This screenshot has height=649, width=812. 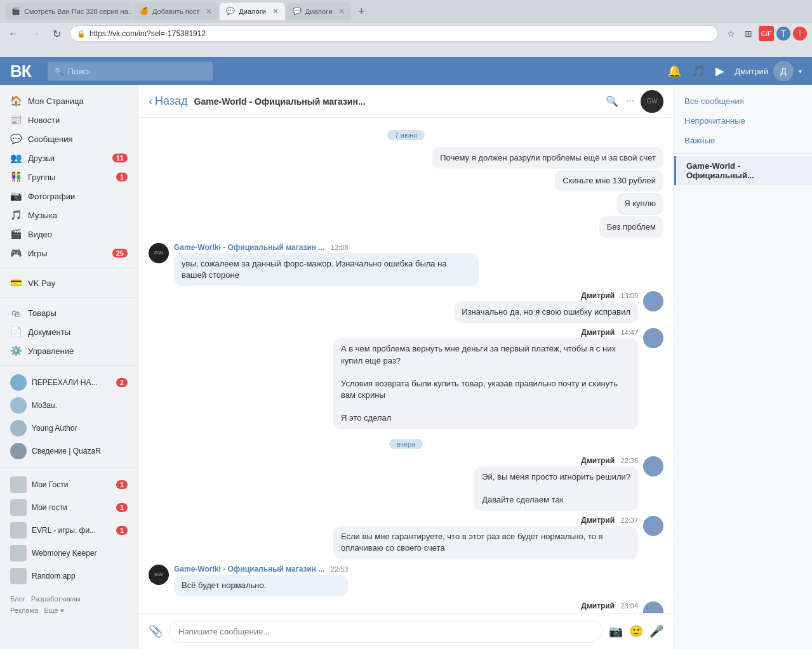 I want to click on music-icon: 🎵, so click(x=698, y=71).